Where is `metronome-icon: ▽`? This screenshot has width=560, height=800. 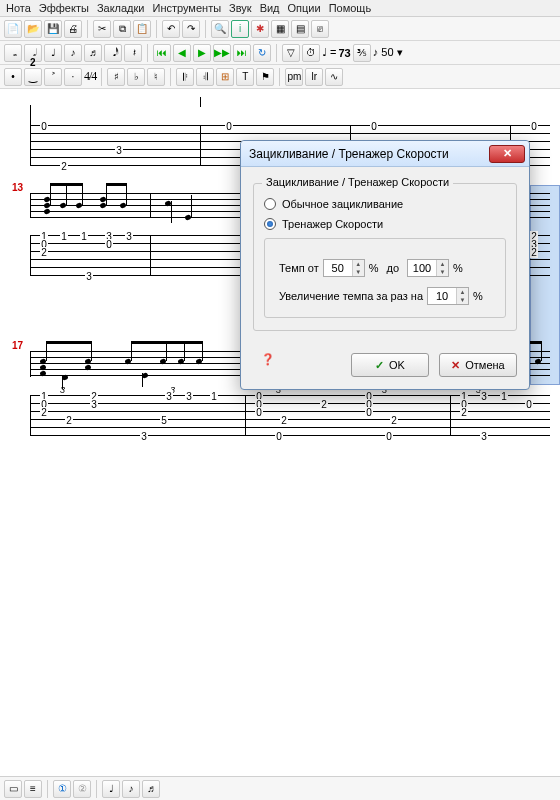
metronome-icon: ▽ is located at coordinates (291, 53).